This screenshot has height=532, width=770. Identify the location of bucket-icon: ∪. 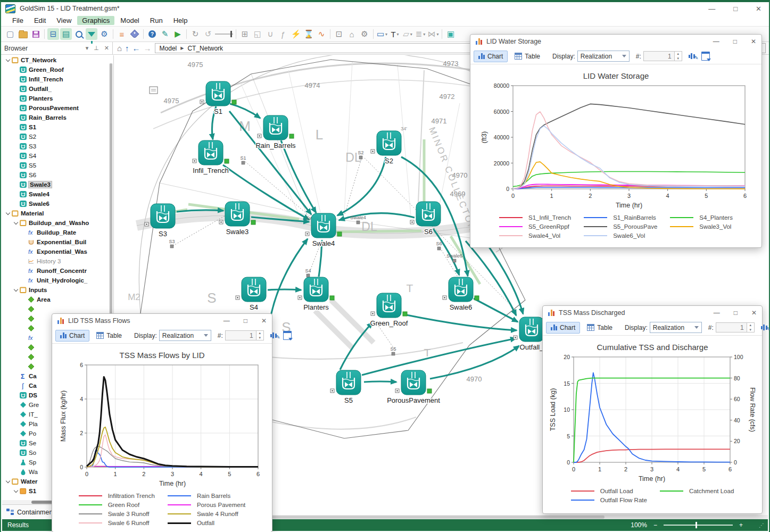
(270, 34).